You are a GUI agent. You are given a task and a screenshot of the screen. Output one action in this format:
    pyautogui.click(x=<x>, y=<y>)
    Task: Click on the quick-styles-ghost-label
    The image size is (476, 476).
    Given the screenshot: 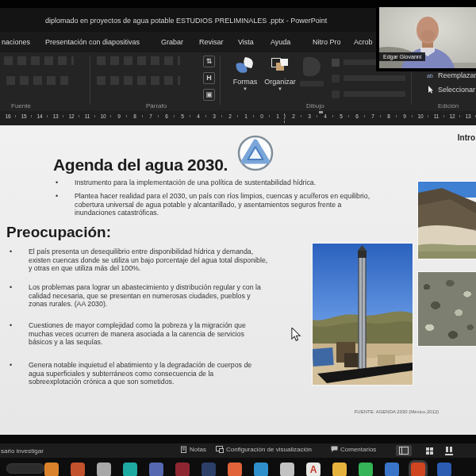 What is the action you would take?
    pyautogui.click(x=312, y=84)
    